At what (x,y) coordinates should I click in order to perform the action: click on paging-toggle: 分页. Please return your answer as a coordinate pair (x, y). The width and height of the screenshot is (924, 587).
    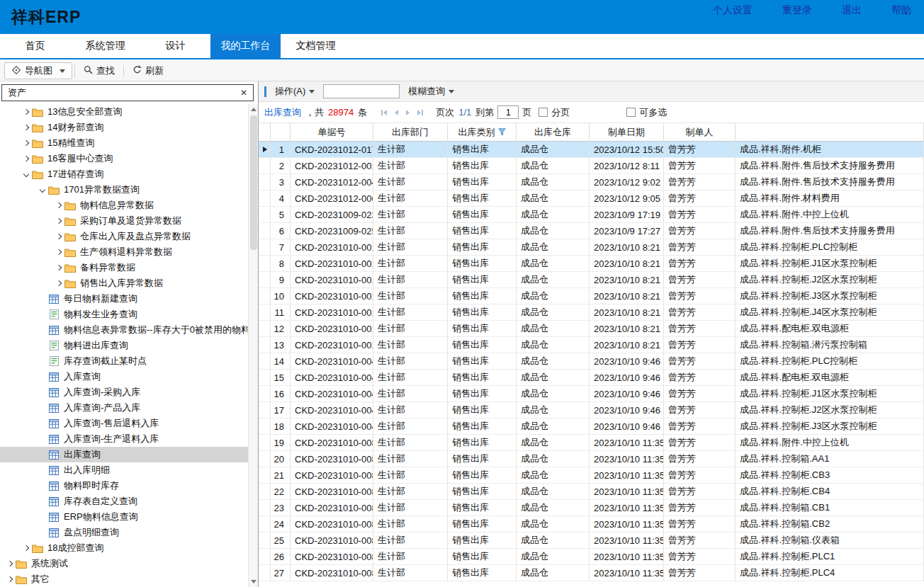
    Looking at the image, I should click on (554, 113).